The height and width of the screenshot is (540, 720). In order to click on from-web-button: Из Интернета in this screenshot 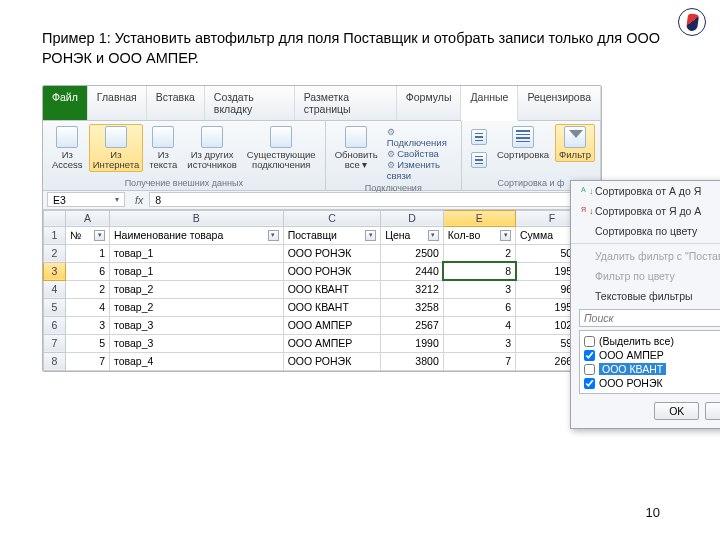, I will do `click(116, 148)`.